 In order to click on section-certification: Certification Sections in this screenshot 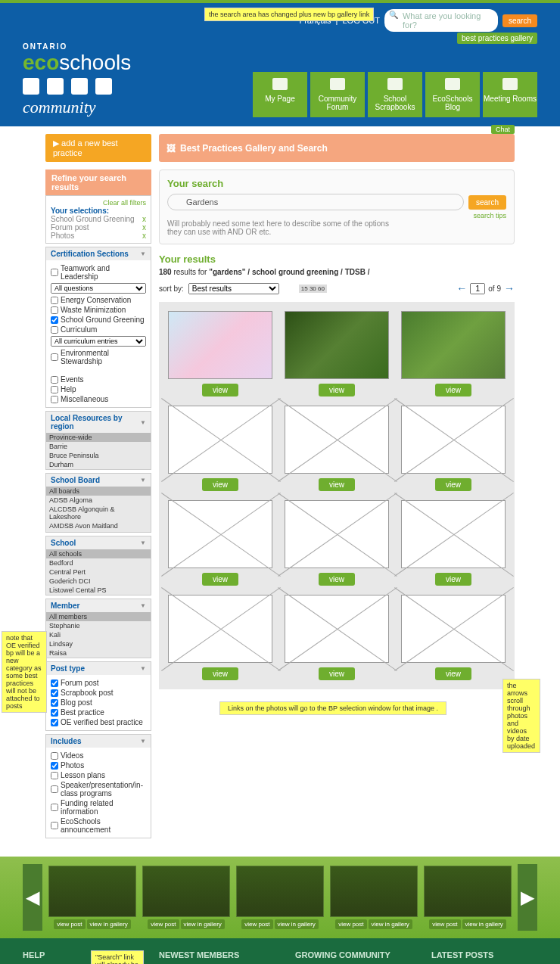, I will do `click(98, 254)`.